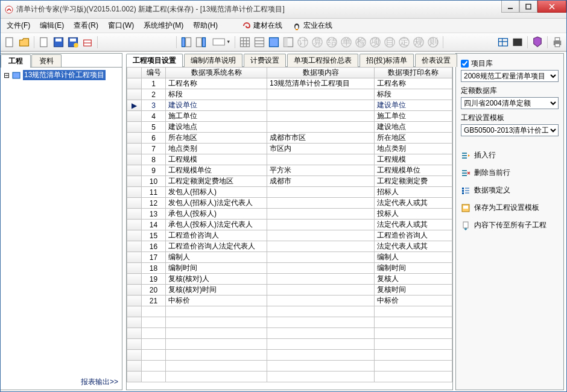 The image size is (567, 392). What do you see at coordinates (414, 279) in the screenshot?
I see `cell-printname: 复核人` at bounding box center [414, 279].